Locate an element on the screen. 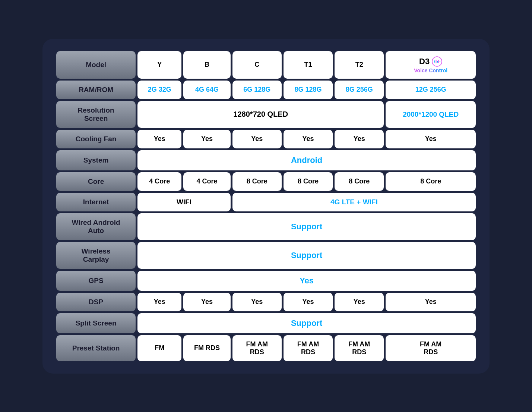 This screenshot has height=412, width=532. wireless-carplay-row: Wireless Carplay Support is located at coordinates (266, 255).